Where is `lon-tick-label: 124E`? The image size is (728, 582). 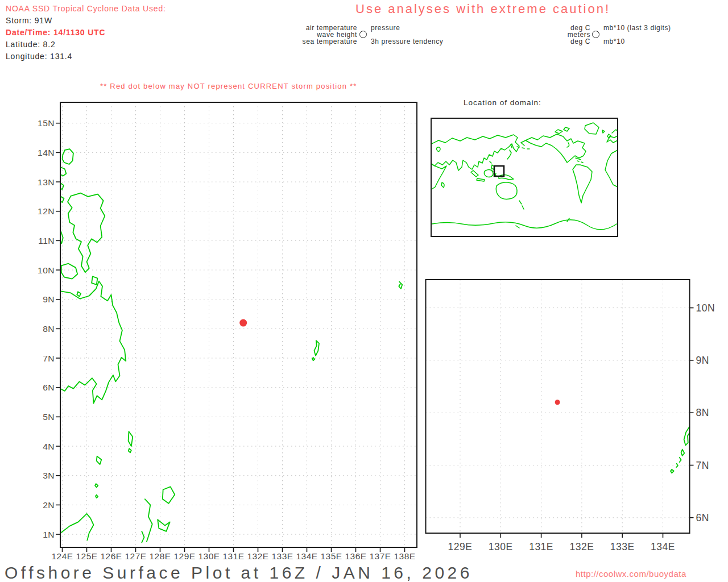 lon-tick-label: 124E is located at coordinates (62, 556).